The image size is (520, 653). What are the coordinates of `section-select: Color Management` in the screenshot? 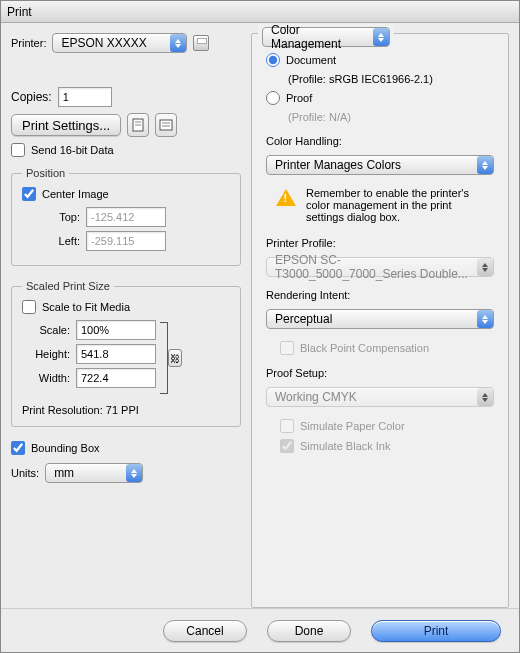 It's located at (326, 37).